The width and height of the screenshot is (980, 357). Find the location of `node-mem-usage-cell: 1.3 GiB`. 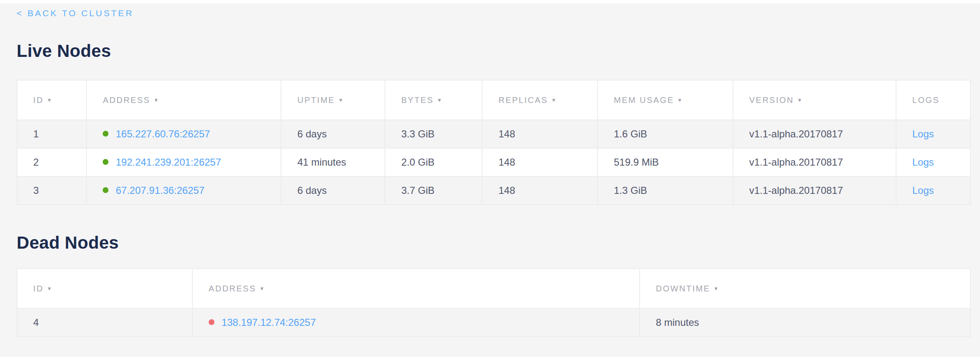

node-mem-usage-cell: 1.3 GiB is located at coordinates (665, 191).